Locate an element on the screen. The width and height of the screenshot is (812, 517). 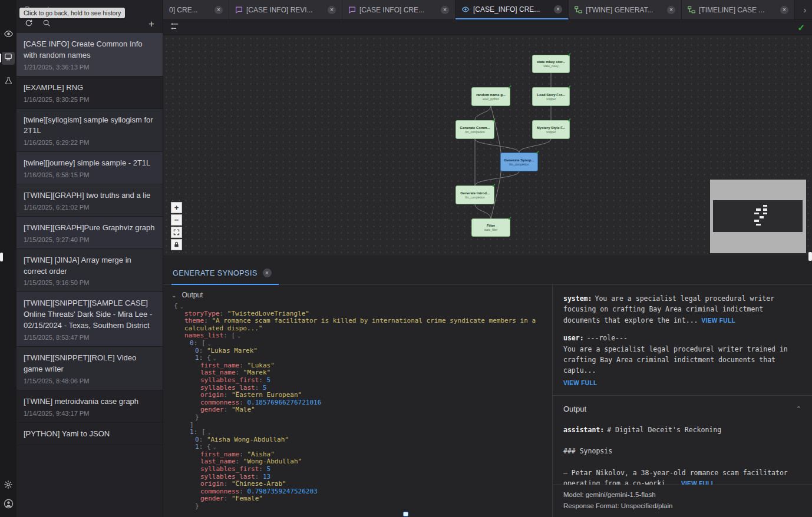
list-item: [EXAMPLE] RNG1/16/2025, 8:30:25 PM is located at coordinates (90, 93).